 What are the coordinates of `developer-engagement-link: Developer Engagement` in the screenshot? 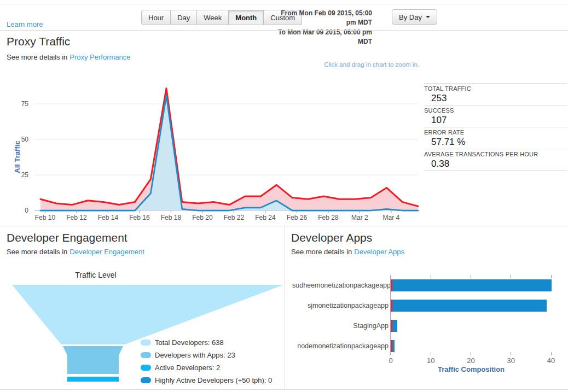 It's located at (107, 251).